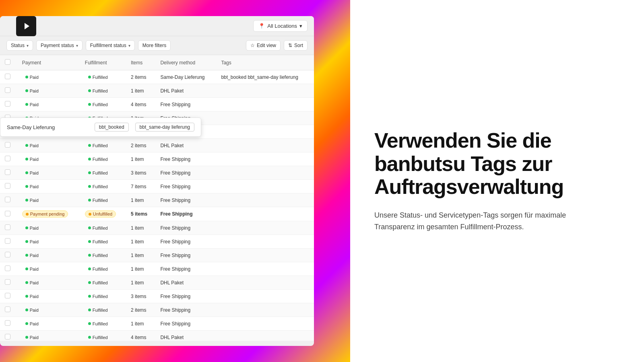 The image size is (644, 362). Describe the element at coordinates (157, 146) in the screenshot. I see `table-row: PaidFulfilled2 itemsDHL Paket` at that location.